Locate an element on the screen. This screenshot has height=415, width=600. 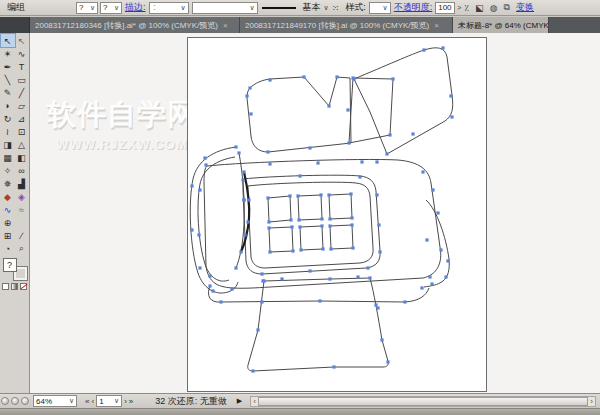
eyedropper-tool-icon: ✧ is located at coordinates (8, 170).